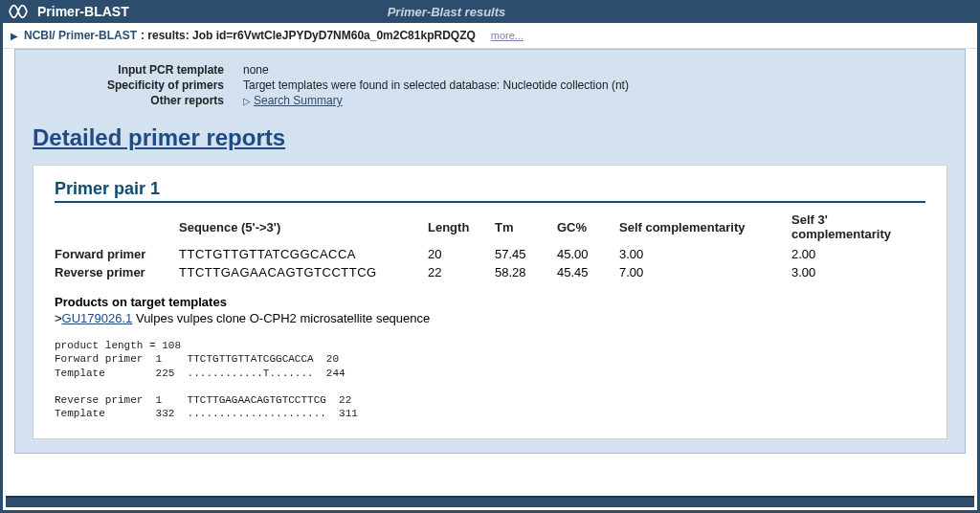  I want to click on cell-length: 22, so click(461, 272).